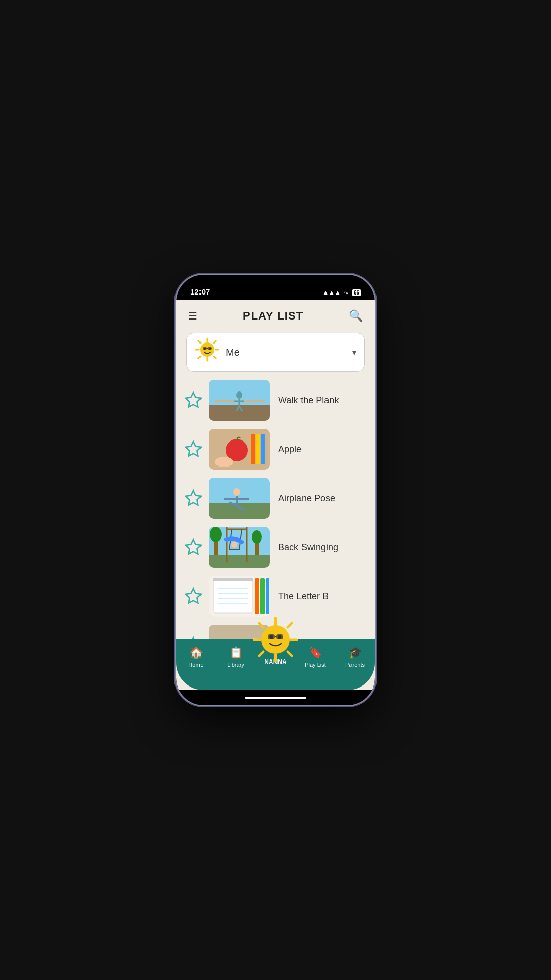  I want to click on status-time: 12:07, so click(200, 292).